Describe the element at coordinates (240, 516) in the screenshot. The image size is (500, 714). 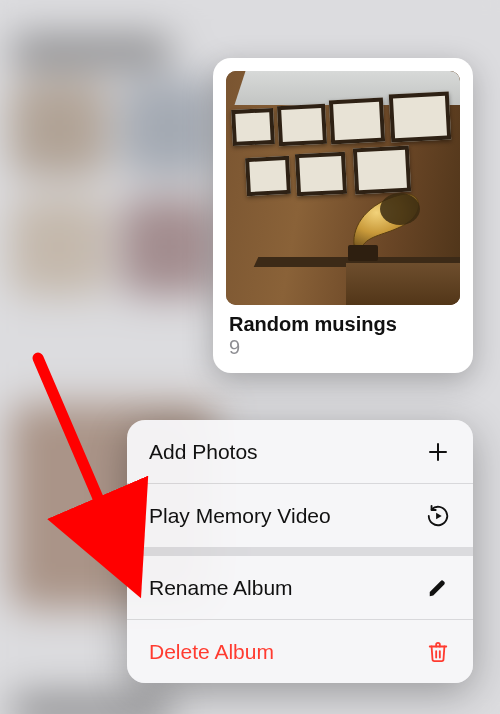
I see `menu-item-label: Play Memory Video` at that location.